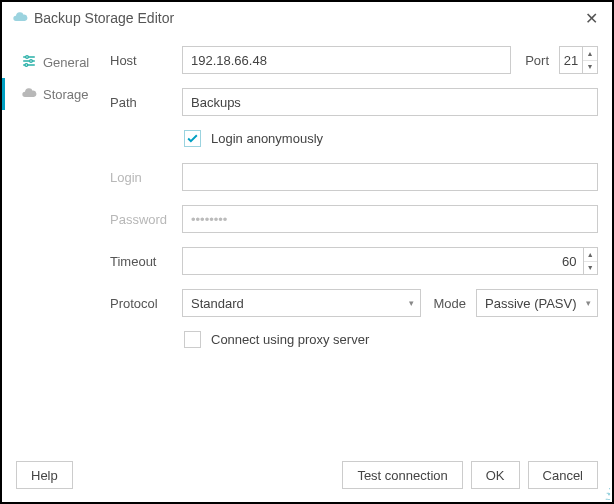 This screenshot has height=504, width=614. Describe the element at coordinates (592, 18) in the screenshot. I see `close-button: ✕` at that location.